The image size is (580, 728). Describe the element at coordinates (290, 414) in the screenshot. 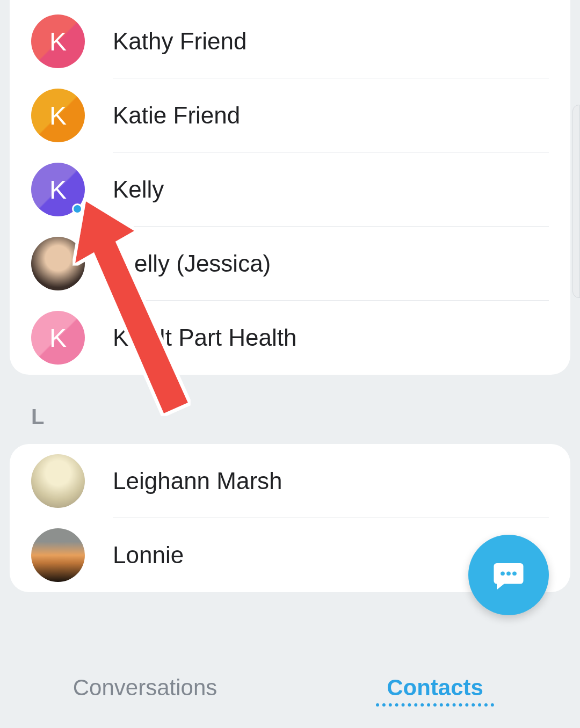

I see `section-header-l: L` at that location.